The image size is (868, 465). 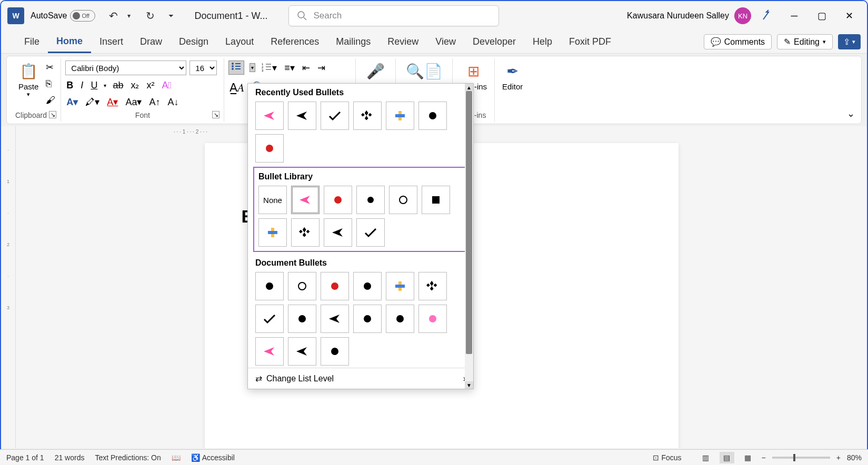 What do you see at coordinates (295, 42) in the screenshot?
I see `tab-references: References` at bounding box center [295, 42].